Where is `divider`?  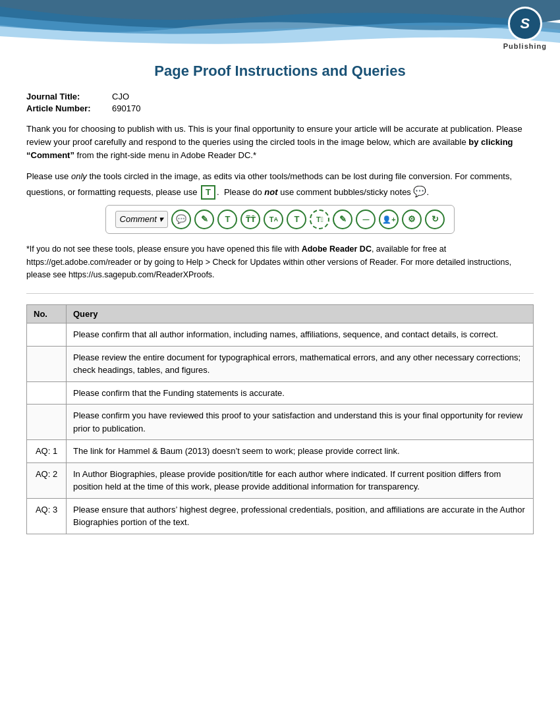 divider is located at coordinates (280, 294).